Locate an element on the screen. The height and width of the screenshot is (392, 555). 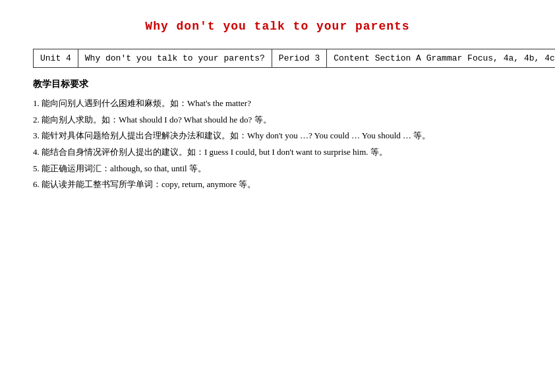
unit-cell: Unit 4 is located at coordinates (56, 59).